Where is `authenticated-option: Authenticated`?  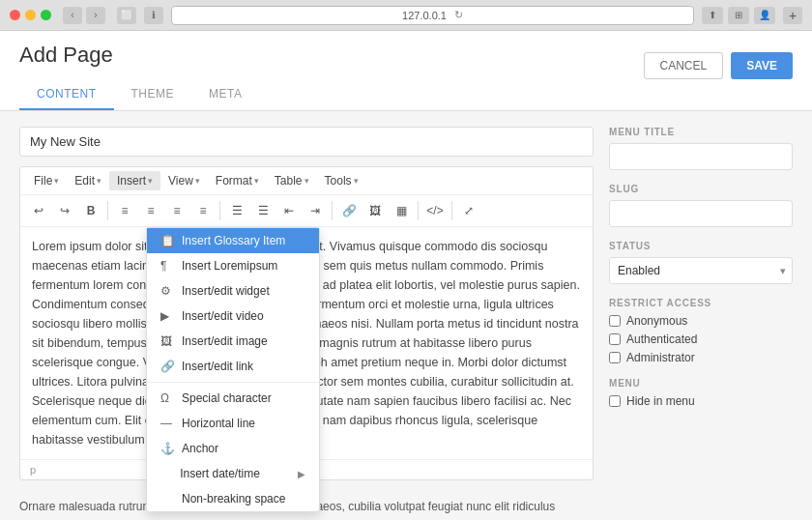
authenticated-option: Authenticated is located at coordinates (701, 339).